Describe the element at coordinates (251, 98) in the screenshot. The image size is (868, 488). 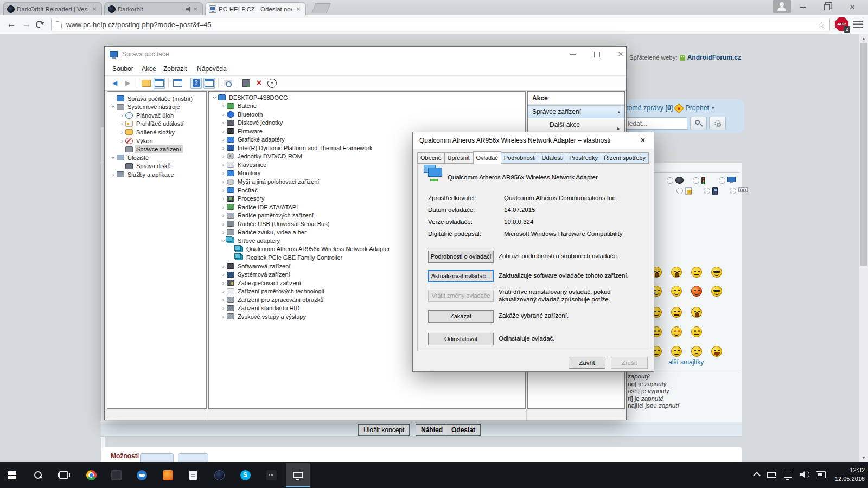
I see `tree-item: DESKTOP-4S8DOCG` at that location.